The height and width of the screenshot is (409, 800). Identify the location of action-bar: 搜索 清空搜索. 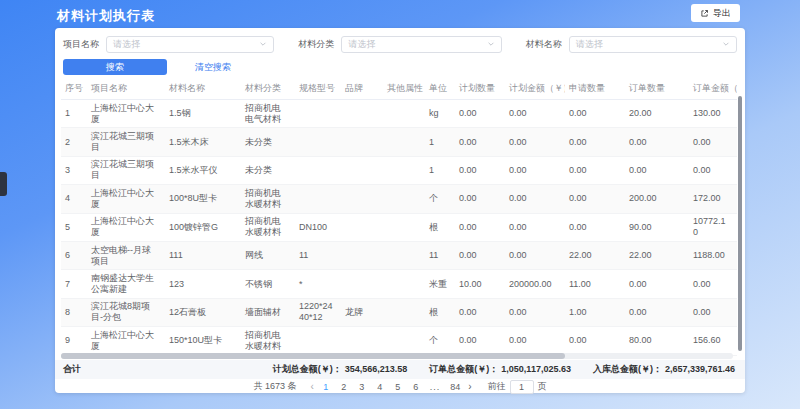
(147, 67).